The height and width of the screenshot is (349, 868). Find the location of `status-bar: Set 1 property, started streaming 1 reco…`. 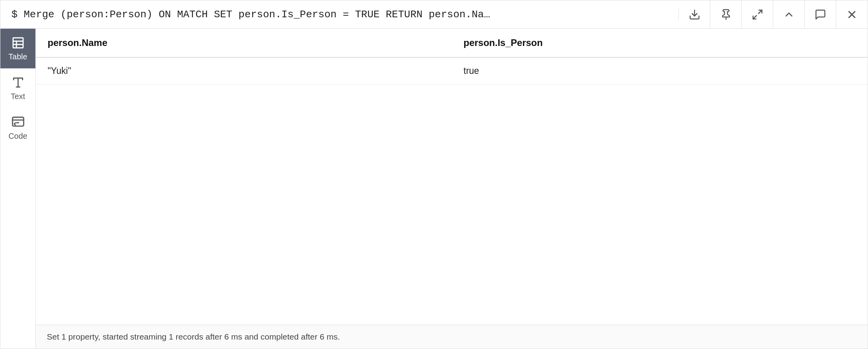

status-bar: Set 1 property, started streaming 1 reco… is located at coordinates (452, 336).